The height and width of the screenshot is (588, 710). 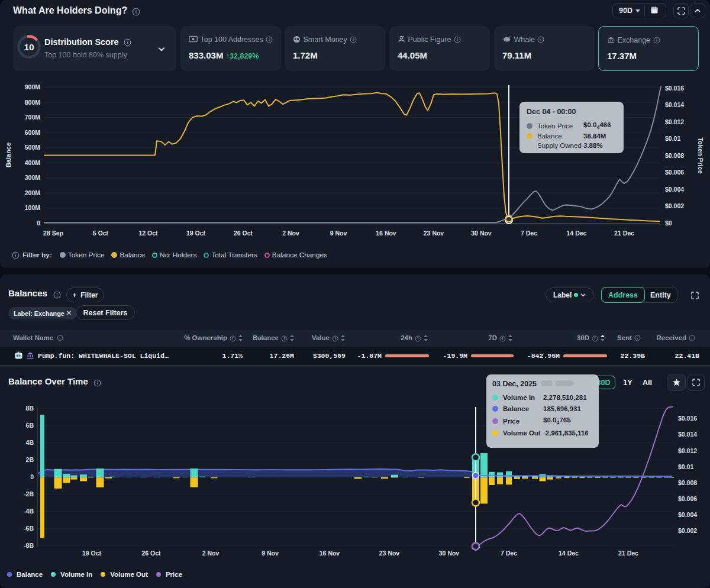 What do you see at coordinates (33, 117) in the screenshot?
I see `svg-text: 700M` at bounding box center [33, 117].